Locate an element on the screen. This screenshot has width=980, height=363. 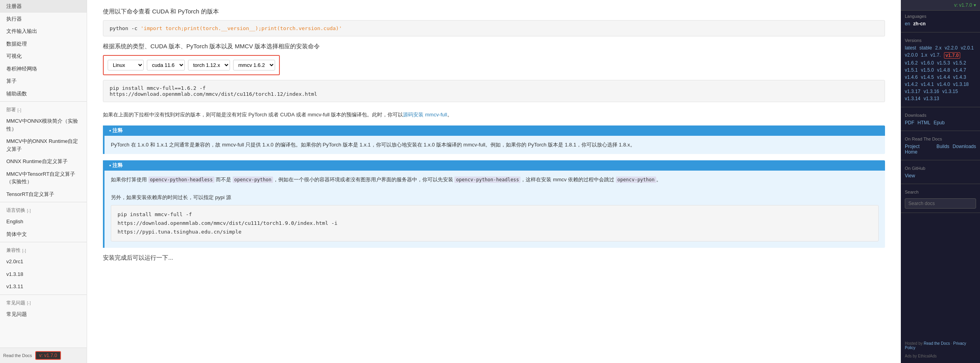
version-link-v1315: v1.3.15 is located at coordinates (950, 91).